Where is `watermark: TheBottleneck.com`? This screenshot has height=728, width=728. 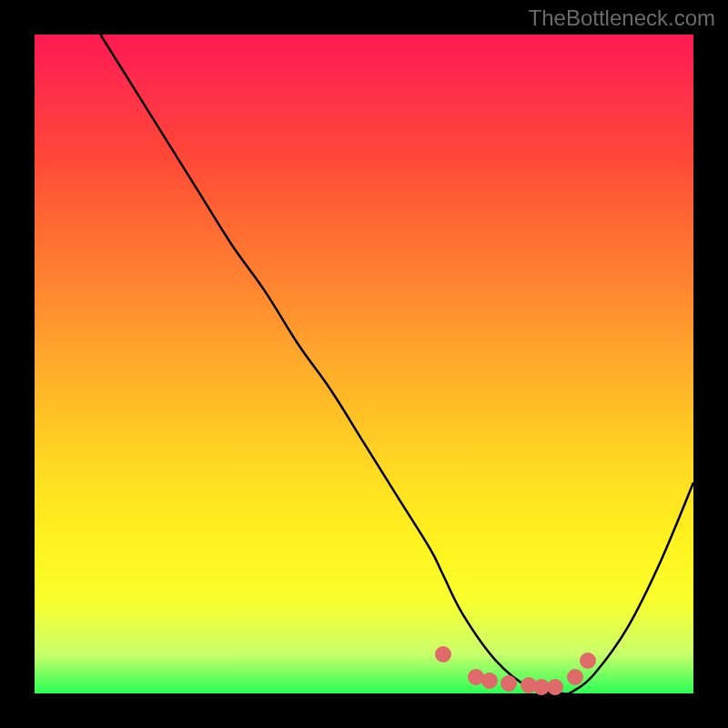
watermark: TheBottleneck.com is located at coordinates (622, 18).